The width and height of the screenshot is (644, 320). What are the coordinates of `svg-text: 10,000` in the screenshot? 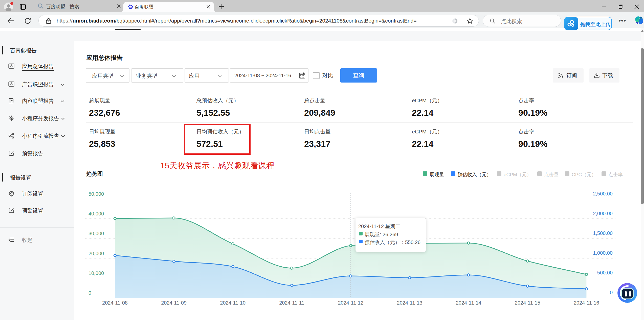 It's located at (96, 273).